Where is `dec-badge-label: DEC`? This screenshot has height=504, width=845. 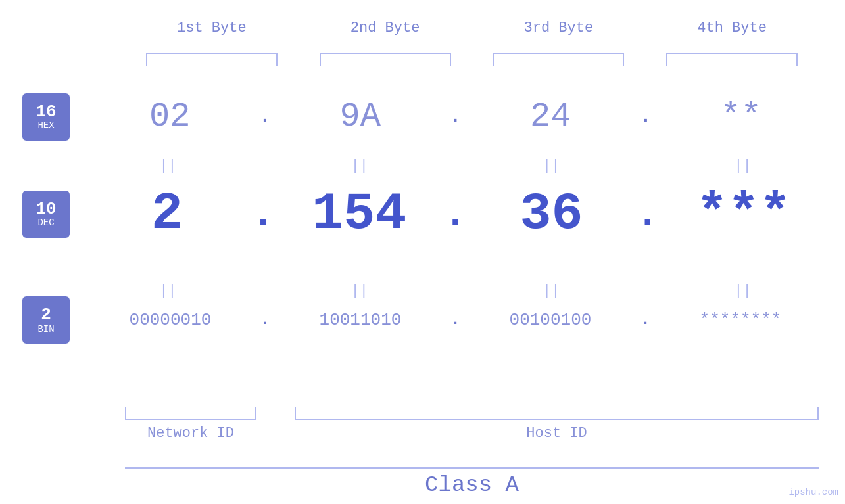
dec-badge-label: DEC is located at coordinates (46, 223).